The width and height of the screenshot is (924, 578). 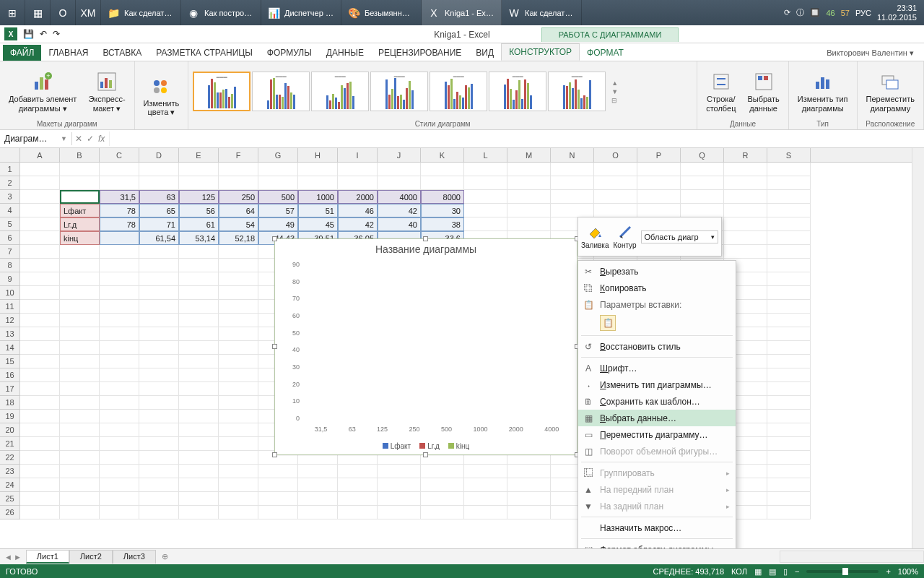 What do you see at coordinates (38, 13) in the screenshot?
I see `taskbar-item: ▦` at bounding box center [38, 13].